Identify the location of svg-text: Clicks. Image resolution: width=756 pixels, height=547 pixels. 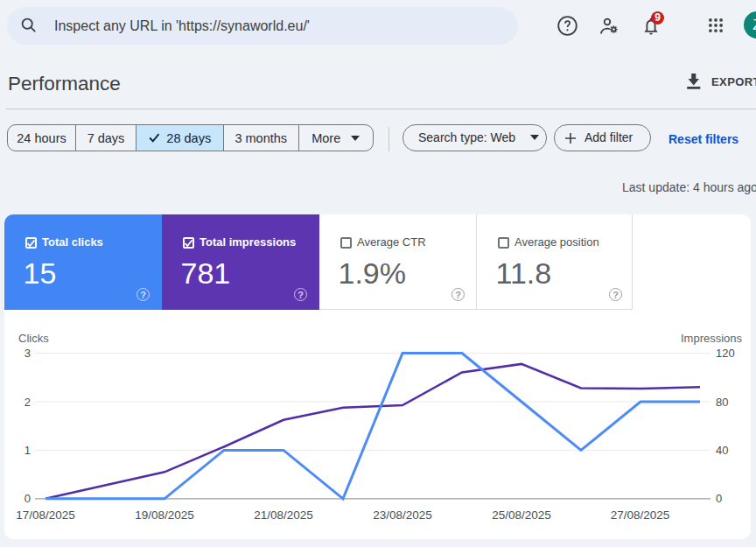
(33, 338).